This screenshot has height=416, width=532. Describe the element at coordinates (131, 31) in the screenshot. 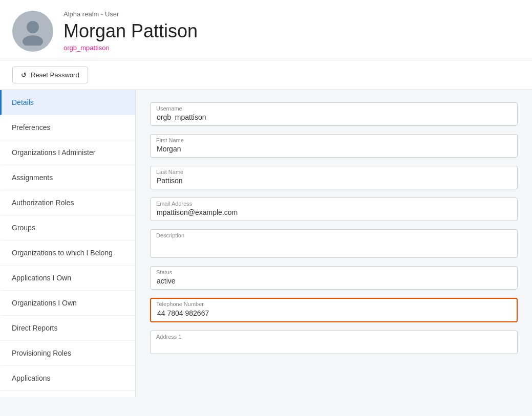

I see `user-display-name: Morgan Pattison` at that location.